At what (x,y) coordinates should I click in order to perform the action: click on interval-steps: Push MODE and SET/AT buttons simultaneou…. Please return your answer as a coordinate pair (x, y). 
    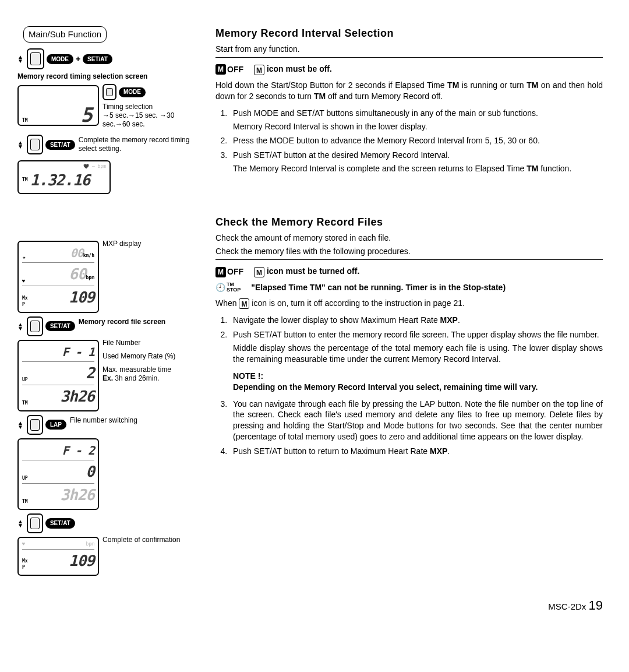
    Looking at the image, I should click on (409, 141).